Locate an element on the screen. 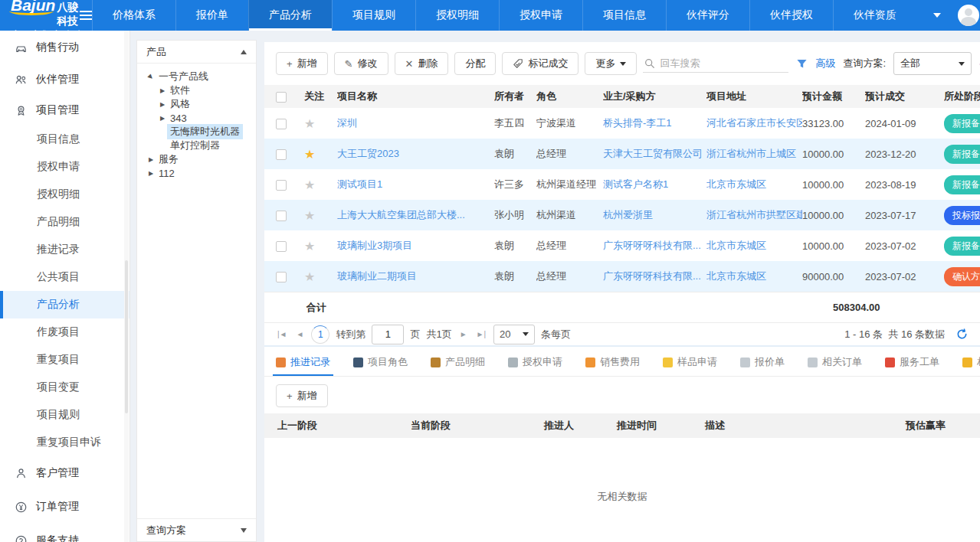 The image size is (980, 542). tab-quotation: 报价单 is located at coordinates (762, 362).